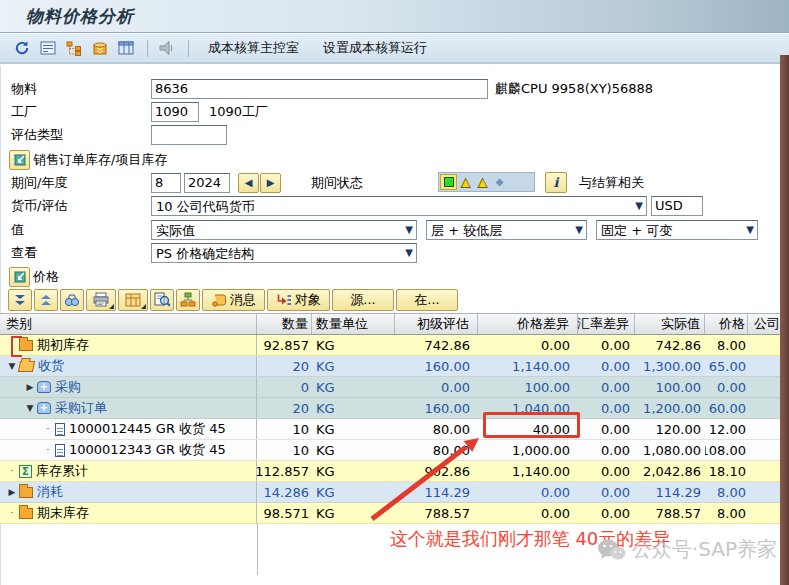 Image resolution: width=789 pixels, height=585 pixels. I want to click on category-cell: ·Σ库存累计, so click(128, 471).